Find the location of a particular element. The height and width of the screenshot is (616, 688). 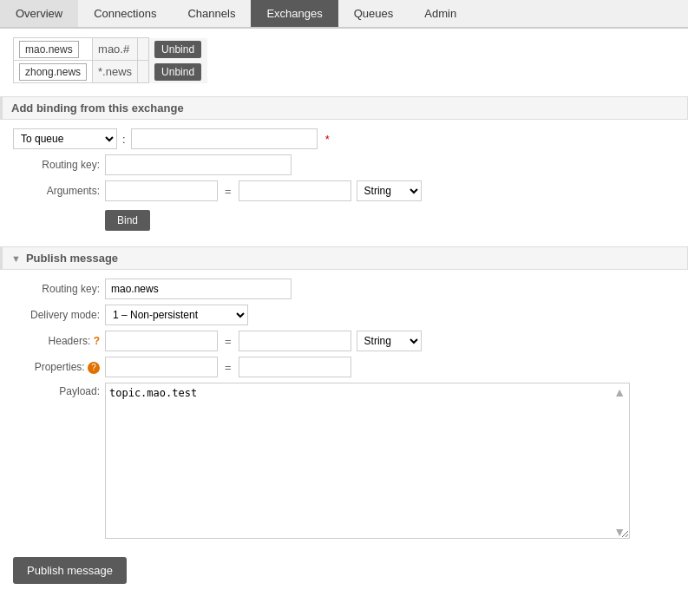

routing-key-label: Routing key: is located at coordinates (56, 165).